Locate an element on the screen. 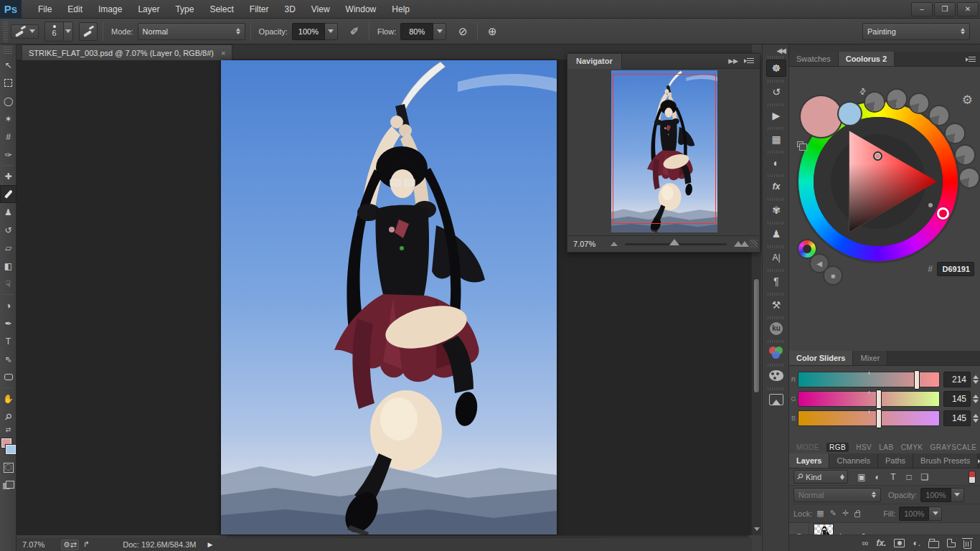  dock-extensions-tools-button: ⚒ is located at coordinates (776, 304).